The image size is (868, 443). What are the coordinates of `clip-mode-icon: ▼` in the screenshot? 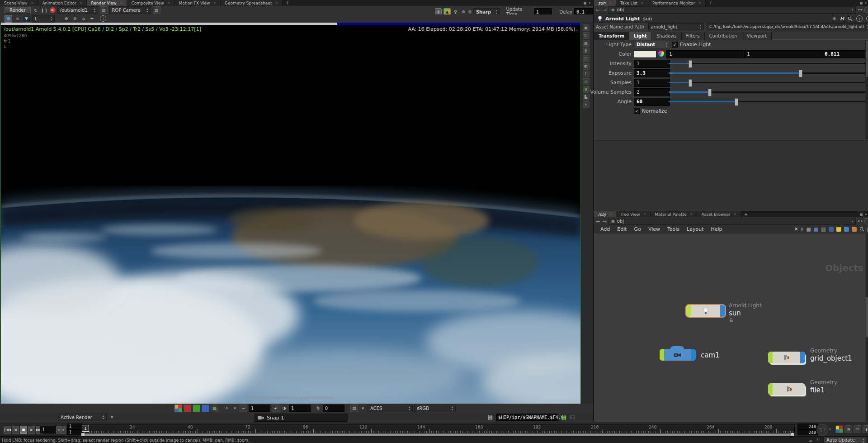 It's located at (26, 19).